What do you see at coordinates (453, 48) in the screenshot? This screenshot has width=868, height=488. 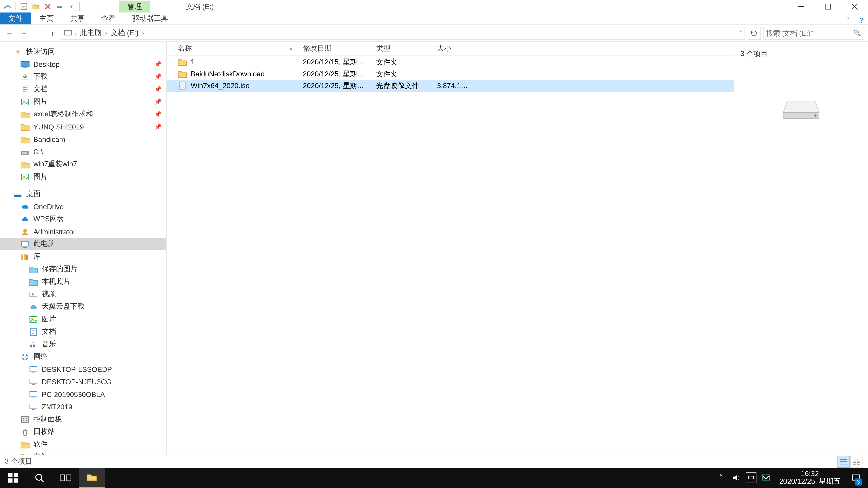 I see `column-size: 大小` at bounding box center [453, 48].